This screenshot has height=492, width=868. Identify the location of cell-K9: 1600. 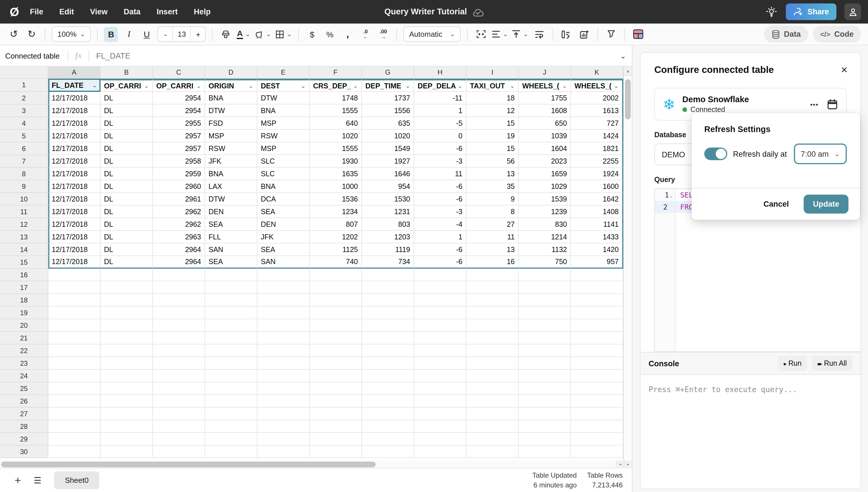
(597, 187).